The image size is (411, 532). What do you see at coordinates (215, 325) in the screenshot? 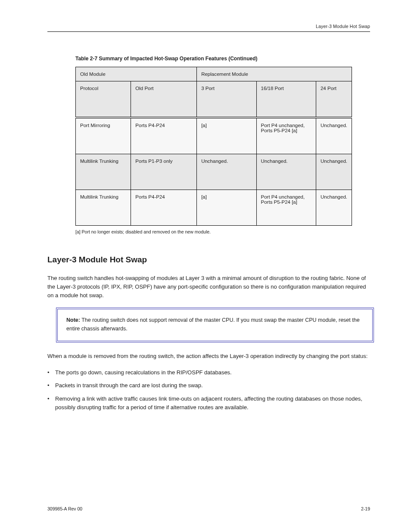
I see `note-box: Note: The routing switch does not suppor…` at bounding box center [215, 325].